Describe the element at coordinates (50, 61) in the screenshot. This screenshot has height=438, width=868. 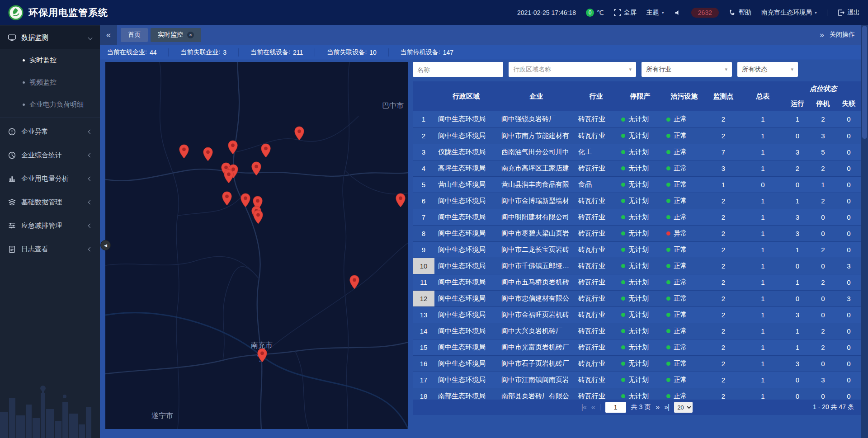
I see `sidebar-subitem-realtime-monitor: 实时监控` at that location.